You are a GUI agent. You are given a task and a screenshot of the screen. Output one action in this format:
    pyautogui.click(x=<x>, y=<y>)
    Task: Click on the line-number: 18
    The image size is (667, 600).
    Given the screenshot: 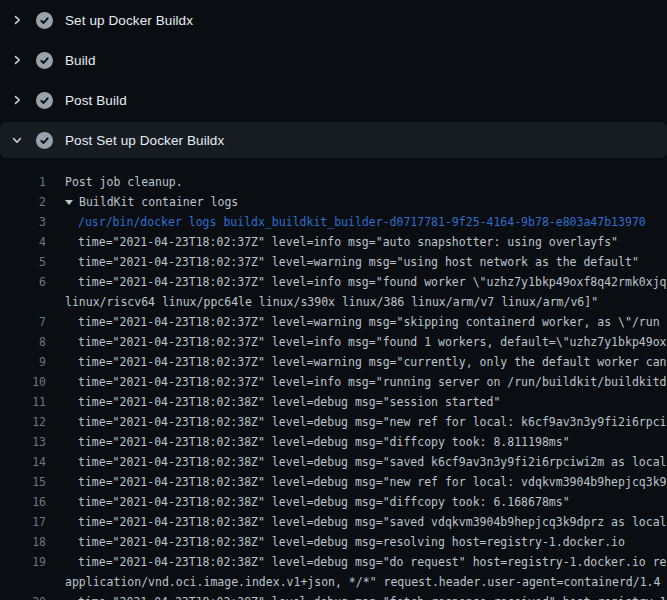 What is the action you would take?
    pyautogui.click(x=23, y=542)
    